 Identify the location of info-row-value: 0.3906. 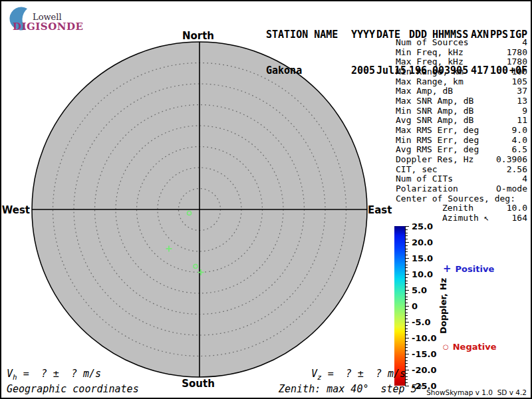
(512, 160).